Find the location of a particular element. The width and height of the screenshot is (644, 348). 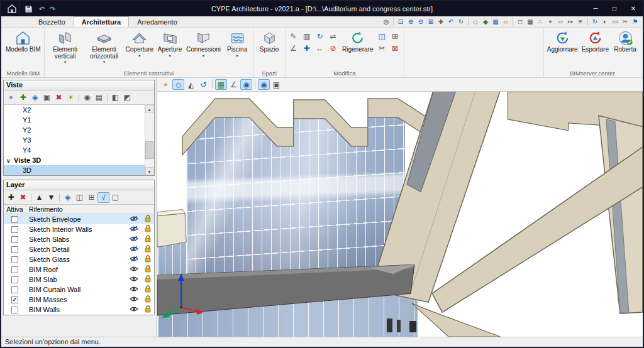

layer-row: ✓ BIM Walls is located at coordinates (79, 310).